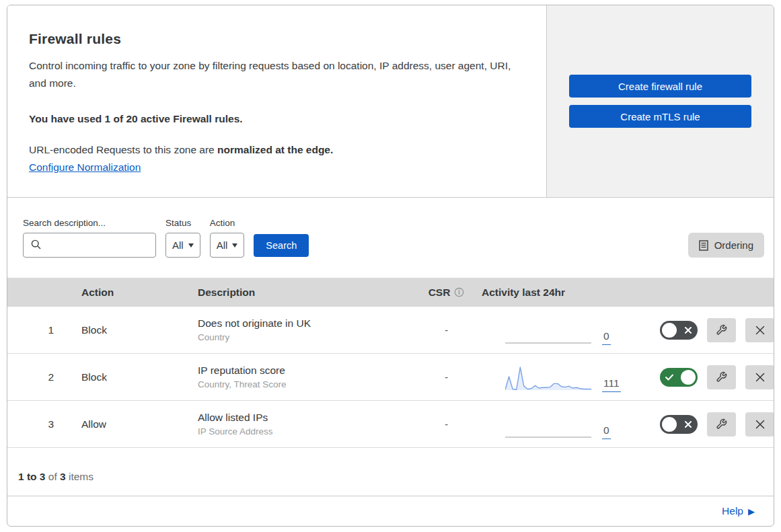 The image size is (781, 532). What do you see at coordinates (661, 101) in the screenshot?
I see `actions-panel: Create firewall rule Create mTLS rule` at bounding box center [661, 101].